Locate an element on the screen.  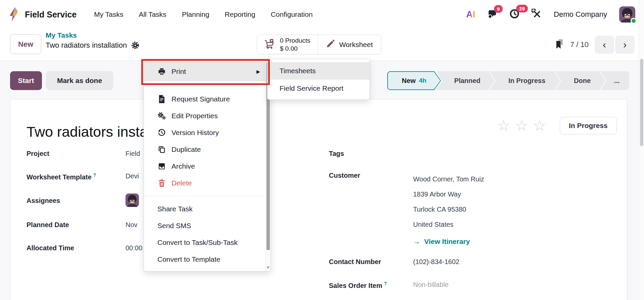
messages-button: 9 is located at coordinates (492, 14).